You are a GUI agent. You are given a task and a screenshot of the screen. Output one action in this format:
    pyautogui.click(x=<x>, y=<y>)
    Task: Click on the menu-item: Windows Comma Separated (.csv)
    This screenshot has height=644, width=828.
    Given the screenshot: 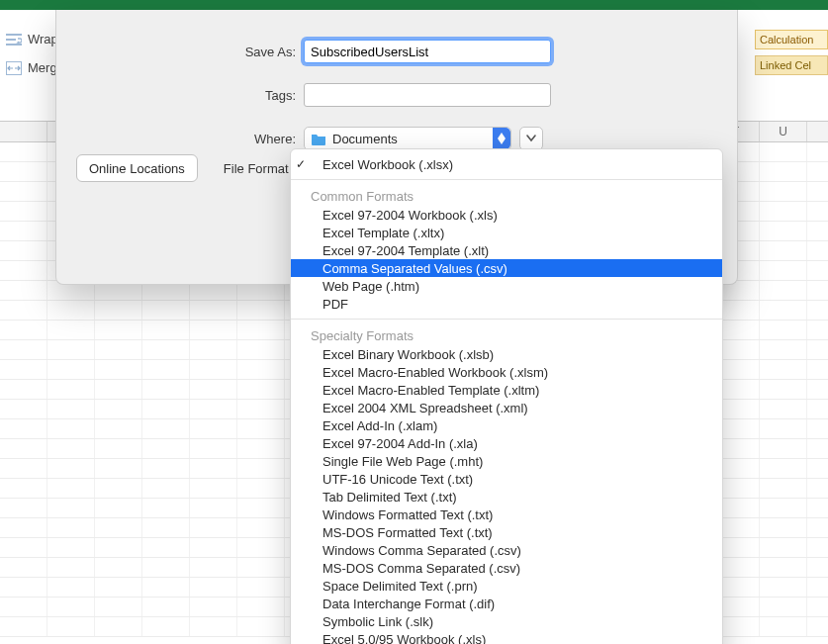 What is the action you would take?
    pyautogui.click(x=506, y=550)
    